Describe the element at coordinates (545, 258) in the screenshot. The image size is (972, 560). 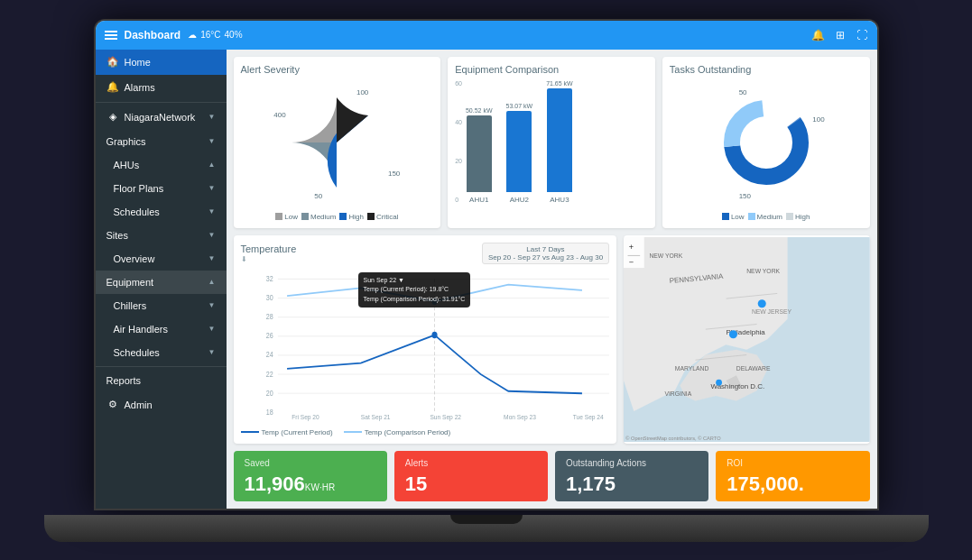
I see `date-comparison: Sep 20 - Sep 27 vs Aug 23 - Aug 30` at that location.